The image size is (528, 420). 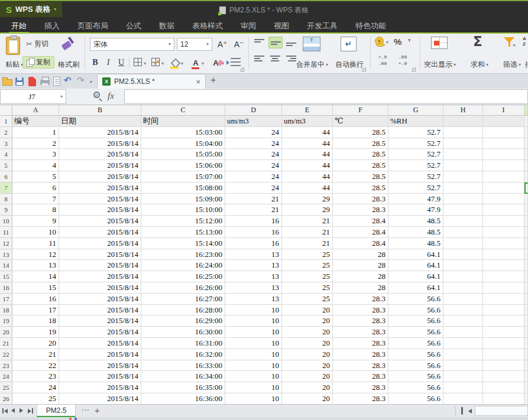 I want to click on row-header-4: 4, so click(x=6, y=155).